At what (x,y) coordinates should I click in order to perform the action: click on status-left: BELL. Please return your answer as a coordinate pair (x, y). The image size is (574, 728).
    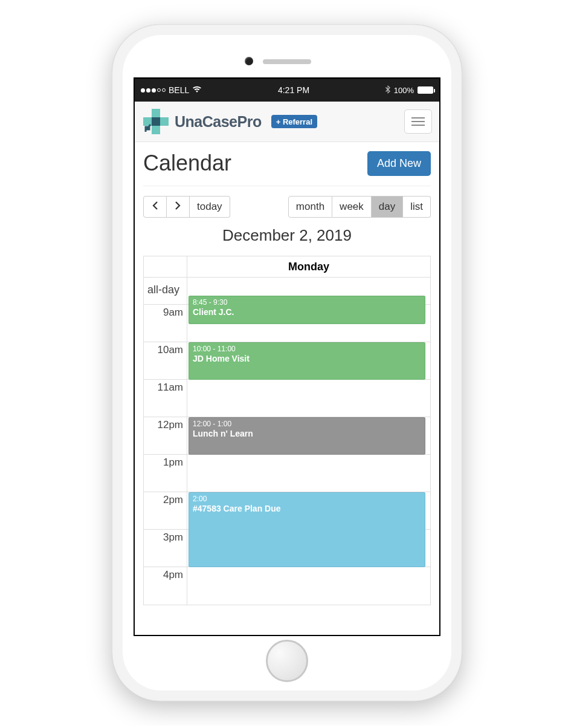
    Looking at the image, I should click on (172, 90).